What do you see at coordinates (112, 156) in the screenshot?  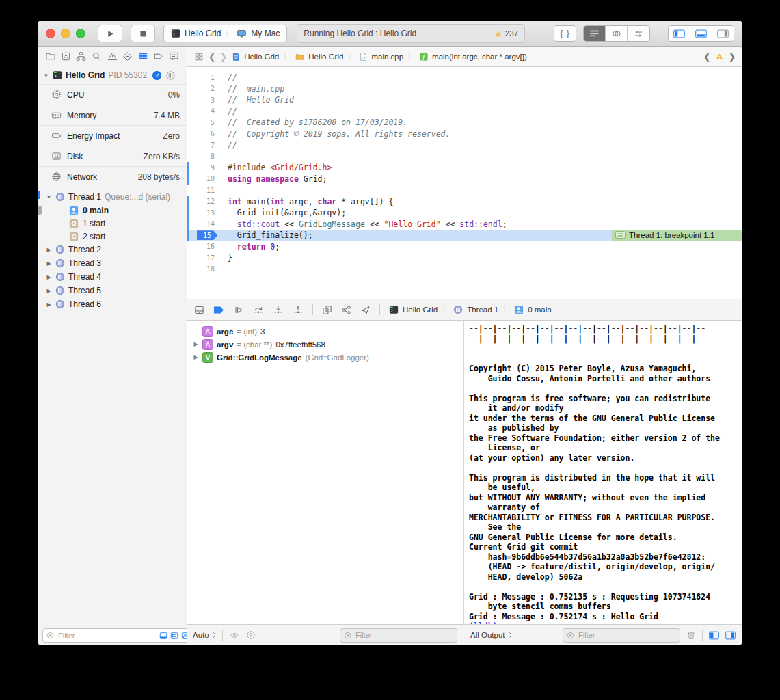 I see `gauge-row-disk: DiskZero KB/s` at bounding box center [112, 156].